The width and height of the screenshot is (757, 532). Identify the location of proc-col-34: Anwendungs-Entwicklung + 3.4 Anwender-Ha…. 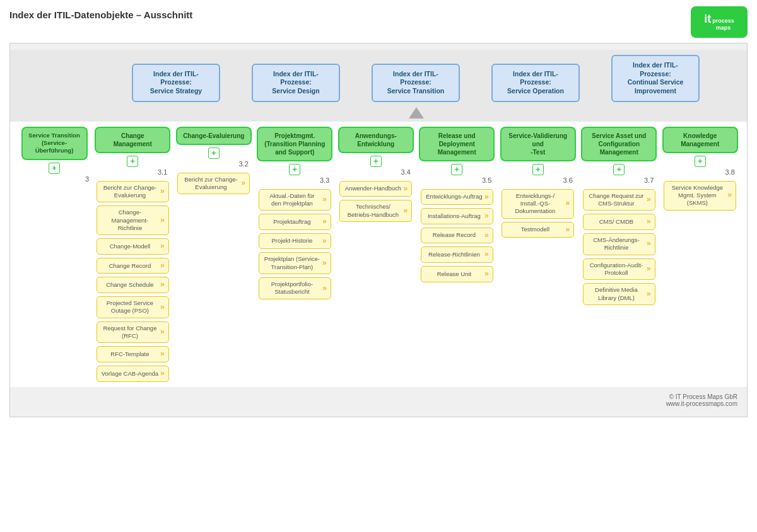
(376, 255).